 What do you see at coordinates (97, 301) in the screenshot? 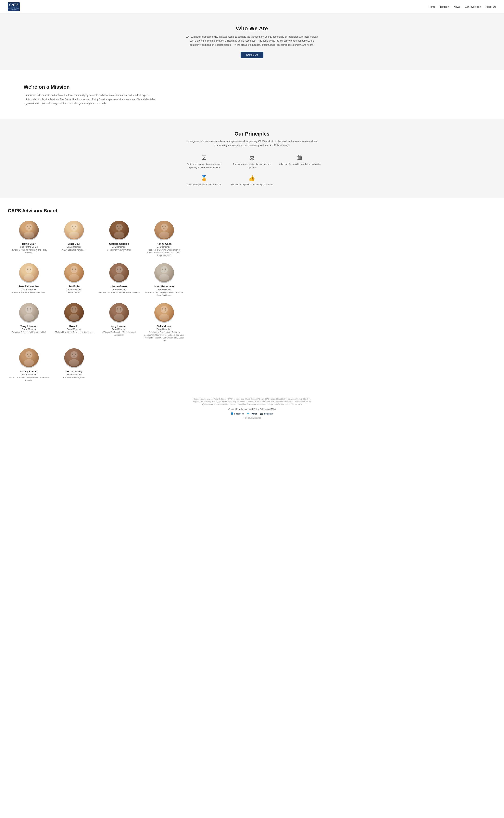
I see `board-grid: David BlairChair of the BoardFounder, Co…` at bounding box center [97, 301].